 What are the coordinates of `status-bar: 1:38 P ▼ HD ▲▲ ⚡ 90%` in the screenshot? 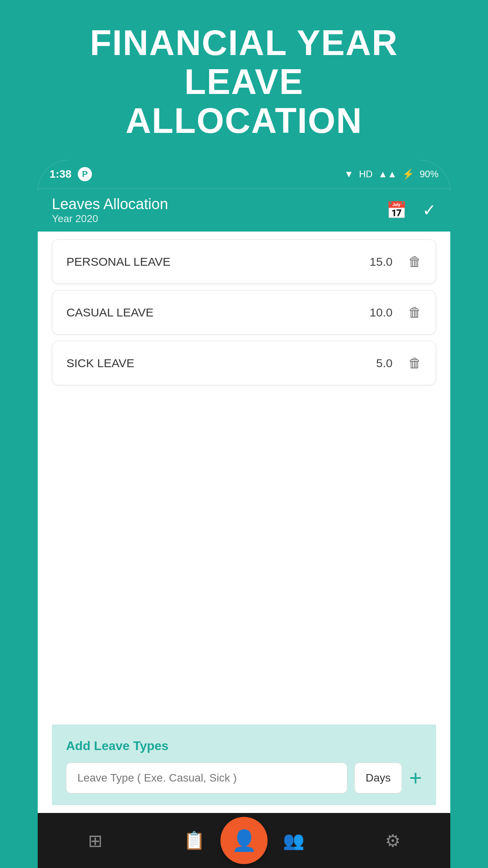 It's located at (244, 174).